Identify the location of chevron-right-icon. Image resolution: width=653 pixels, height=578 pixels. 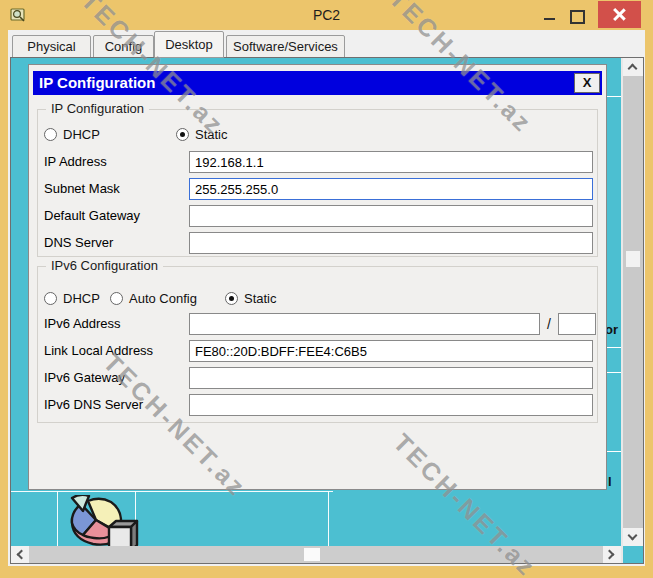
(610, 555).